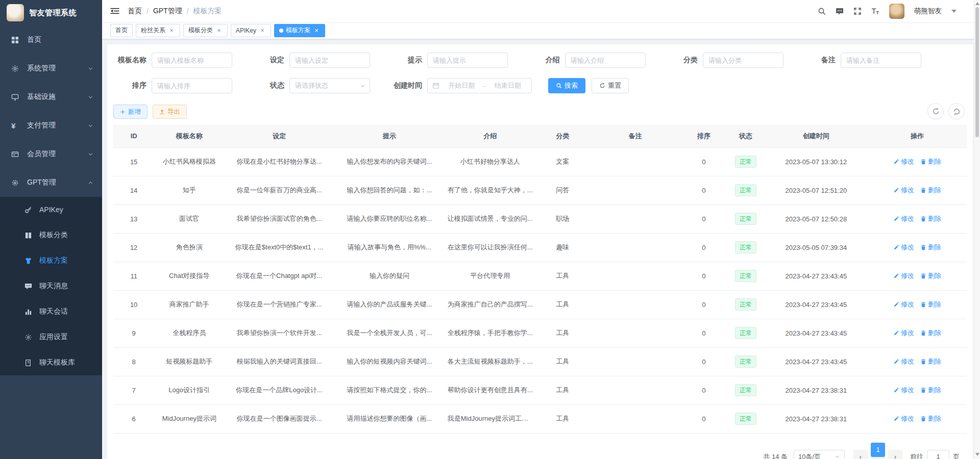  What do you see at coordinates (480, 86) in the screenshot?
I see `date-range-picker: 开始日期 - 结束日期` at bounding box center [480, 86].